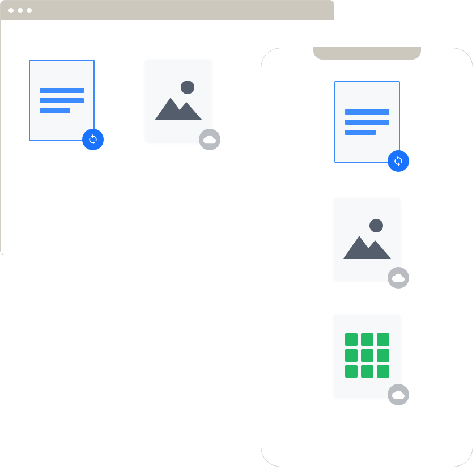 Image resolution: width=476 pixels, height=470 pixels. I want to click on grid-glyph, so click(367, 355).